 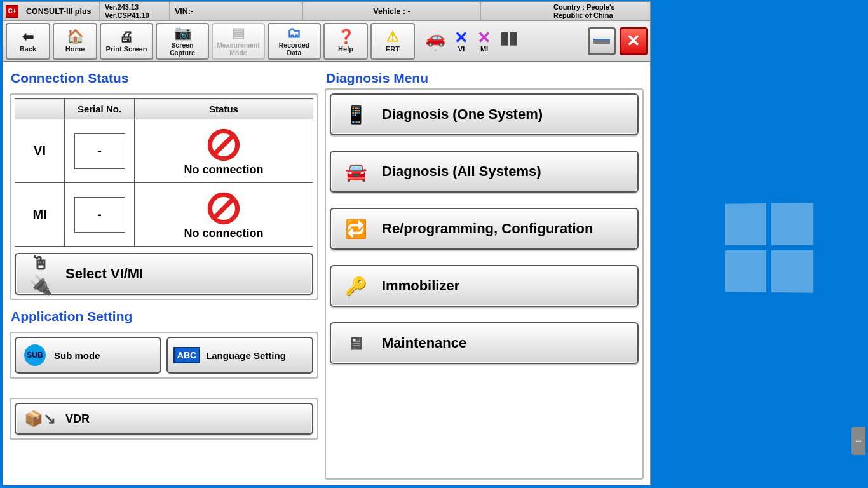 What do you see at coordinates (126, 37) in the screenshot?
I see `printer-icon: 🖨` at bounding box center [126, 37].